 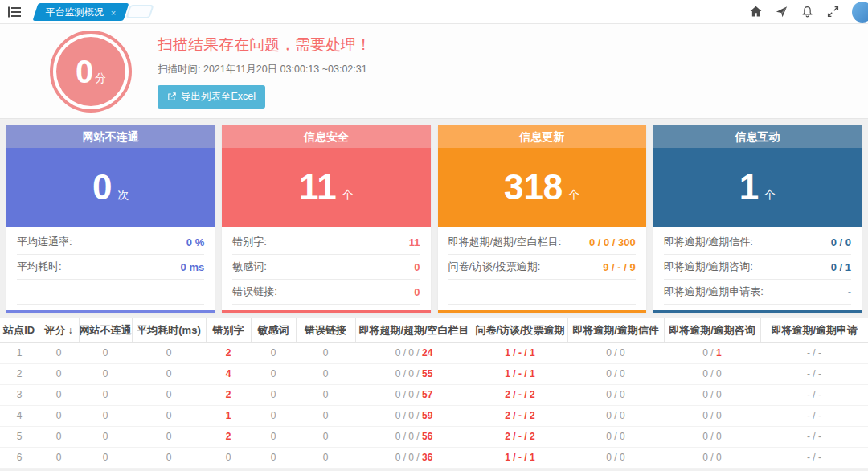 What do you see at coordinates (172, 96) in the screenshot?
I see `export-icon` at bounding box center [172, 96].